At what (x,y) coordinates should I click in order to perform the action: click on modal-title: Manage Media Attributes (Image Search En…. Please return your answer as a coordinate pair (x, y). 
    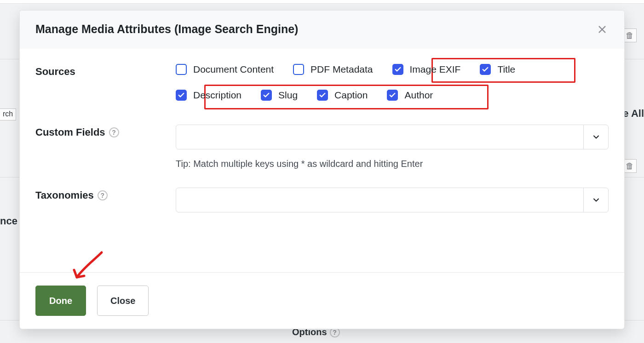
    Looking at the image, I should click on (167, 29).